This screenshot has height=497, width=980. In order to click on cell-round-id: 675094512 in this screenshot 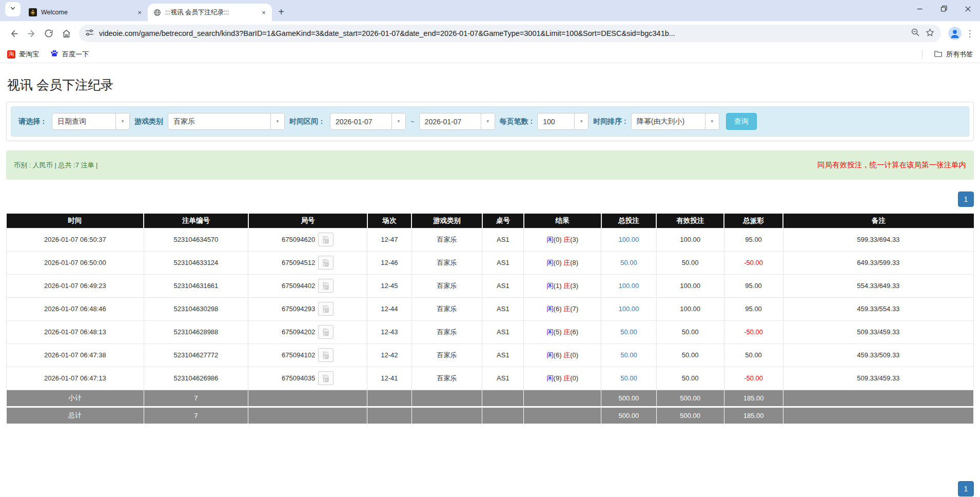, I will do `click(308, 263)`.